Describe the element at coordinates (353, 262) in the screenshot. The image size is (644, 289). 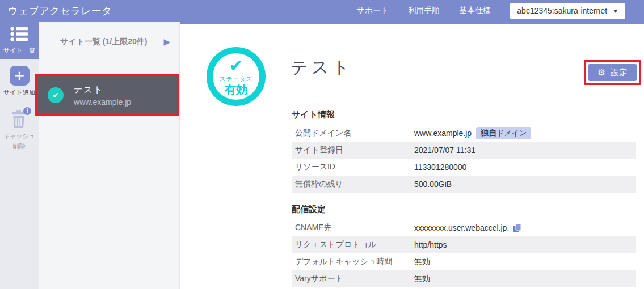
I see `row-label: デフォルトキャッシュ時間` at that location.